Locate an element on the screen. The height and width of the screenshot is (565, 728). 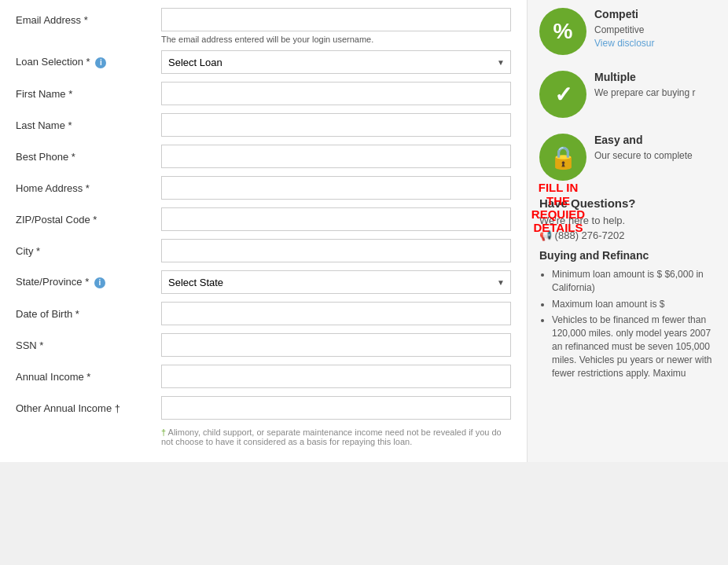
state-select-wrapper: Select State Alabama Alaska California N… is located at coordinates (336, 282).